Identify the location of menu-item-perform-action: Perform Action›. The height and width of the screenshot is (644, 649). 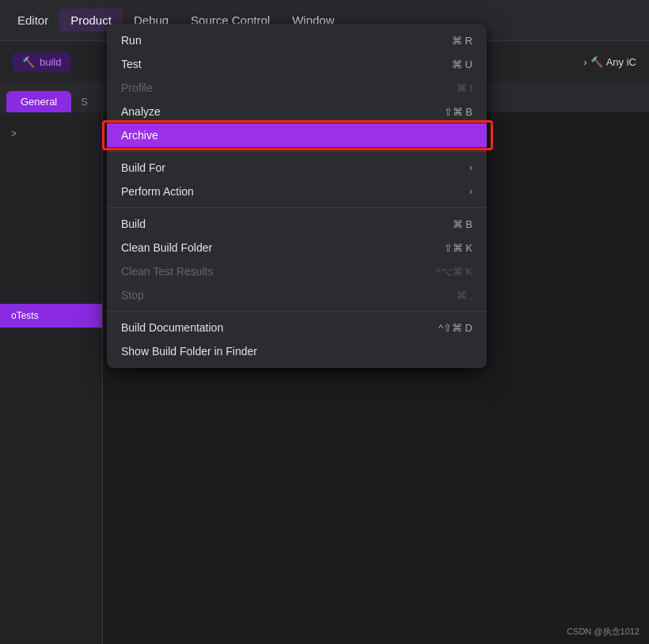
(297, 191).